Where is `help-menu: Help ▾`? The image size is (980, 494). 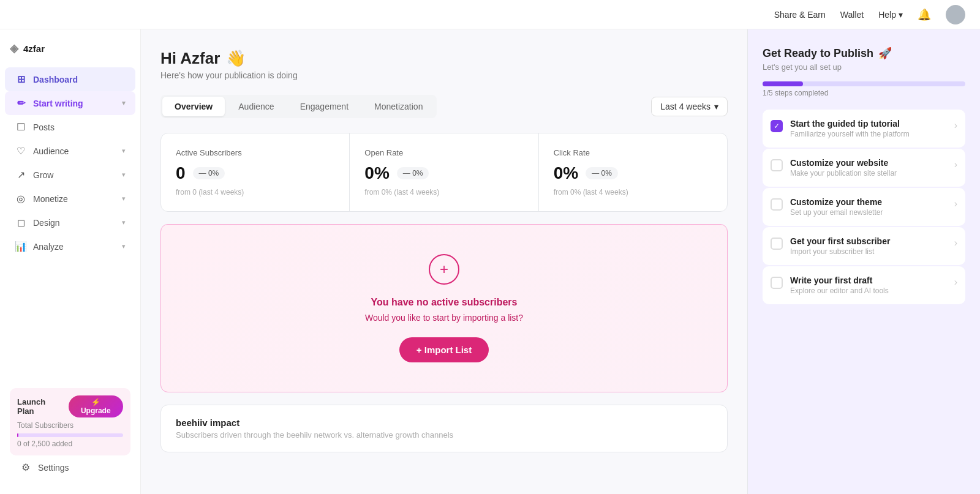 help-menu: Help ▾ is located at coordinates (891, 15).